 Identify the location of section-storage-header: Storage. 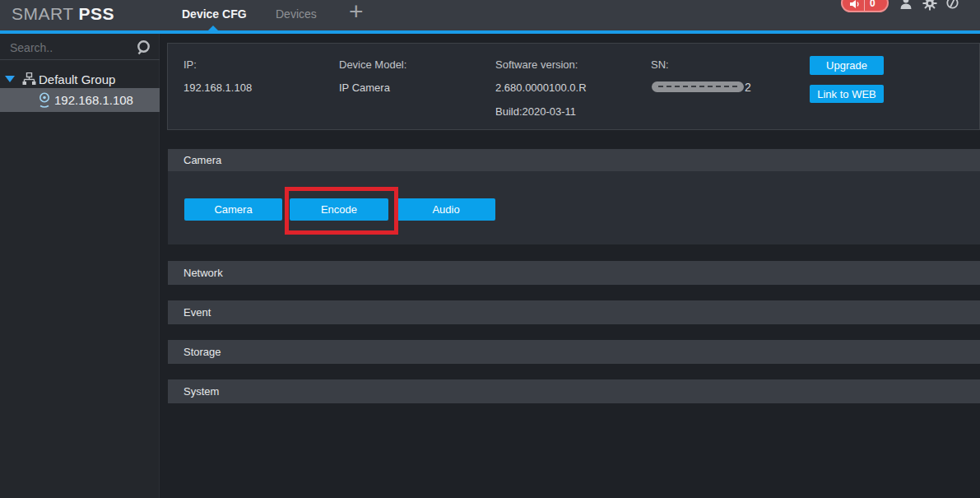
(574, 352).